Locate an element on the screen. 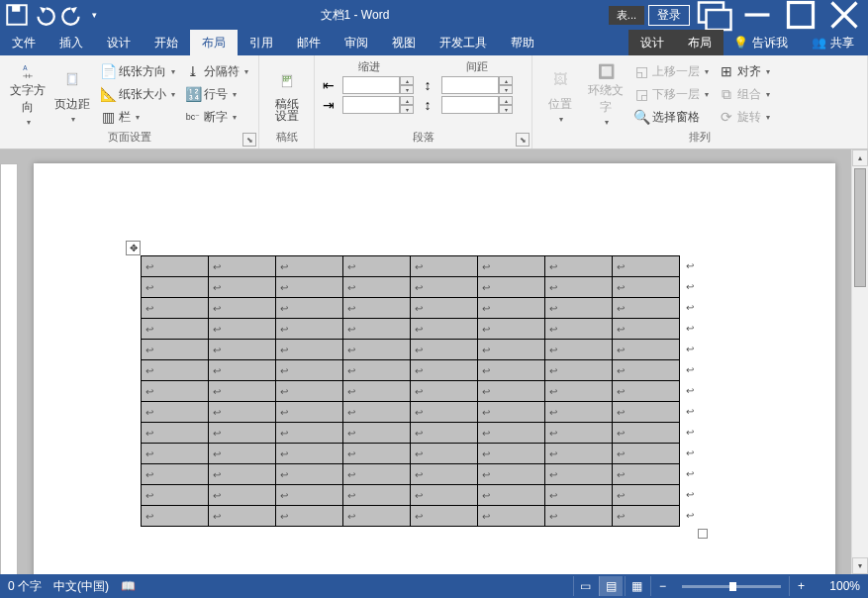 This screenshot has width=868, height=598. tab-file: 文件 is located at coordinates (24, 43).